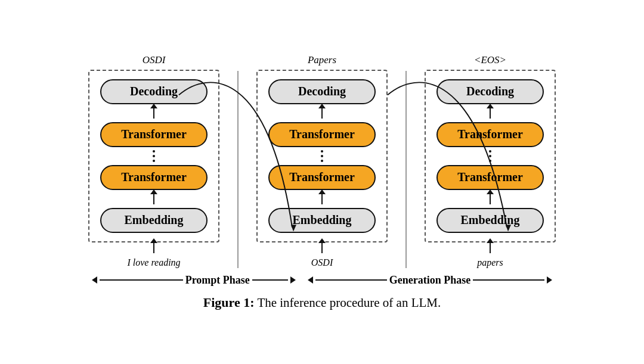 The width and height of the screenshot is (644, 364). Describe the element at coordinates (154, 156) in the screenshot. I see `diagram1-dashed-box: Decoding Transformer` at that location.